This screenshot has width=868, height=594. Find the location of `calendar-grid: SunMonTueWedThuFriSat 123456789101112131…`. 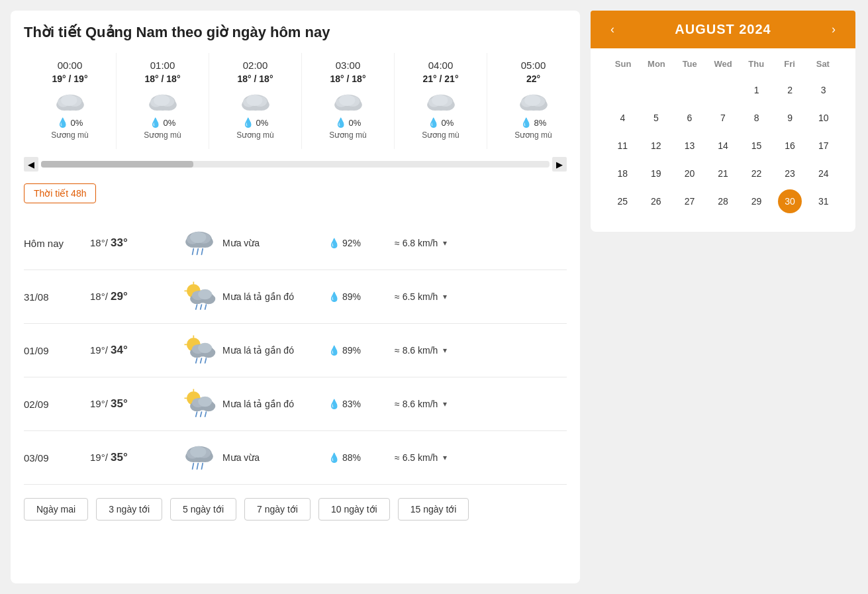

calendar-grid: SunMonTueWedThuFriSat 123456789101112131… is located at coordinates (723, 135).